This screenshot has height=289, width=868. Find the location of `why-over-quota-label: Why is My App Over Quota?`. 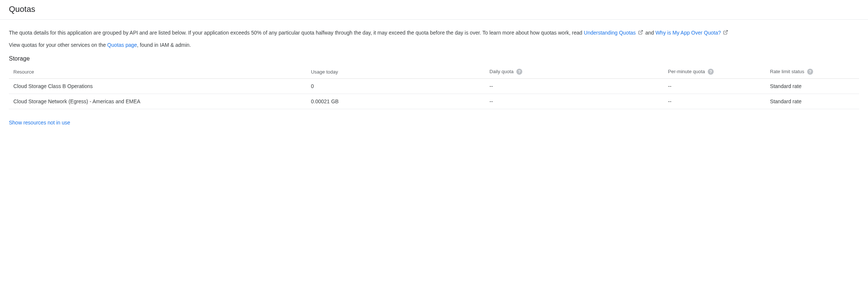

why-over-quota-label: Why is My App Over Quota? is located at coordinates (688, 33).